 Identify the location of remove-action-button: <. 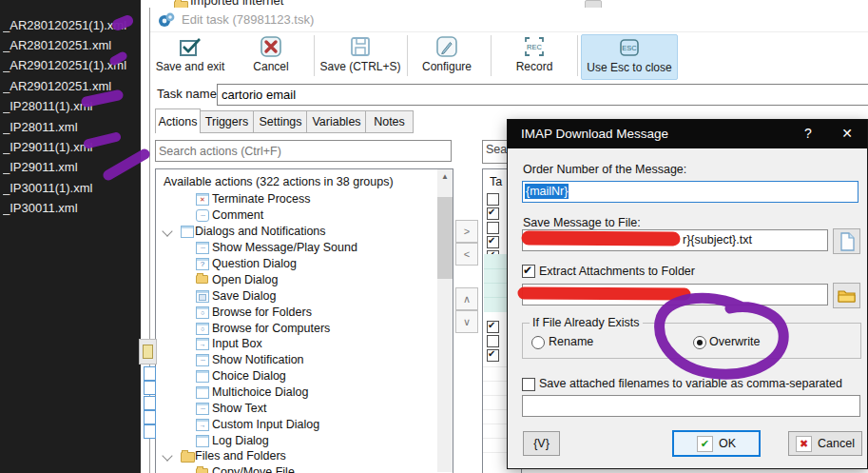
(467, 254).